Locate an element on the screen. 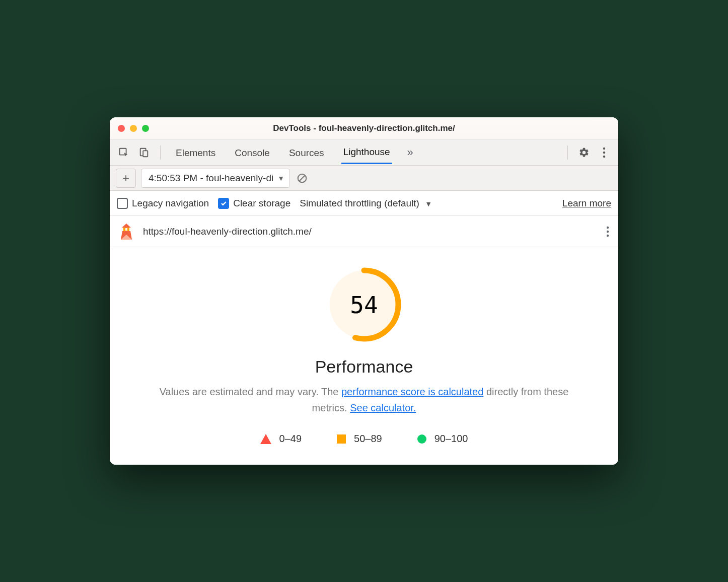  checkbox-unchecked-icon is located at coordinates (122, 203).